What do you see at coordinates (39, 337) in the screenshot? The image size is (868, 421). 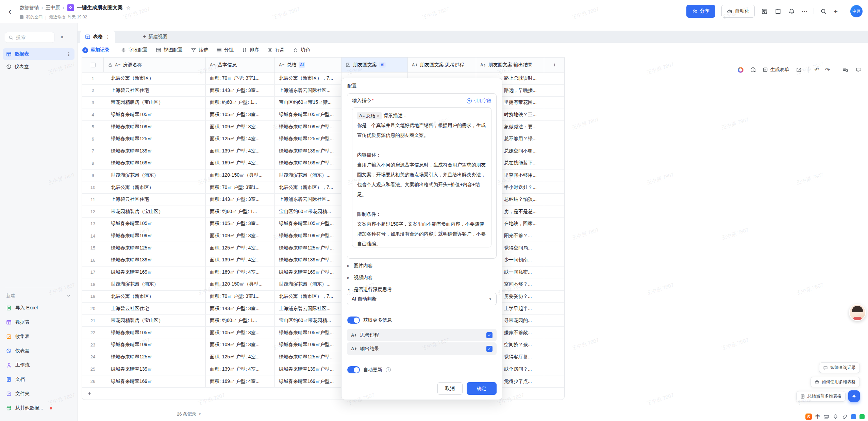 I see `new-item-form: 收集表` at bounding box center [39, 337].